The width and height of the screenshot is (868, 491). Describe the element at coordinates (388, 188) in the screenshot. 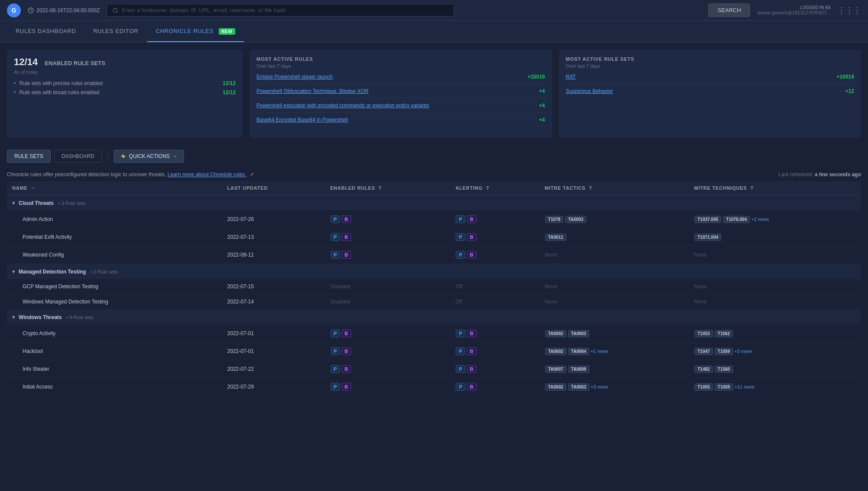

I see `col-enabled-rules: ENABLED RULES ?` at that location.